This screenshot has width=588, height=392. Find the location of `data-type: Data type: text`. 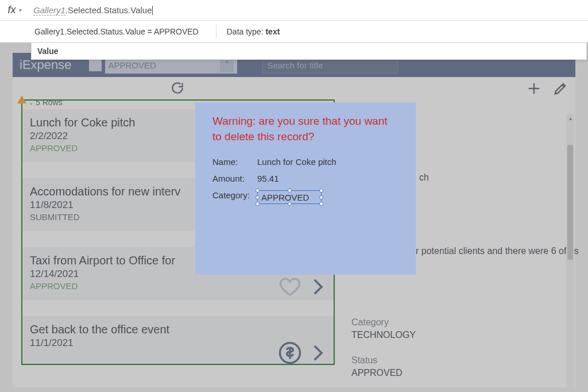

data-type: Data type: text is located at coordinates (254, 32).